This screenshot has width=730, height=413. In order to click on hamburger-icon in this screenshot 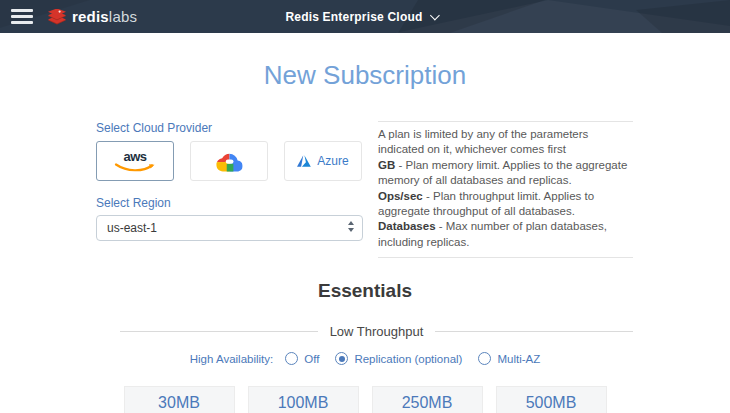, I will do `click(22, 16)`.